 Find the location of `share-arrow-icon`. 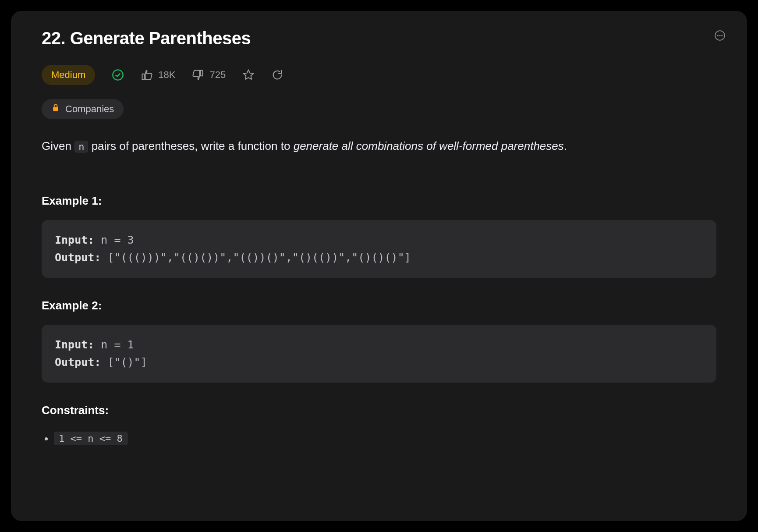

share-arrow-icon is located at coordinates (277, 75).